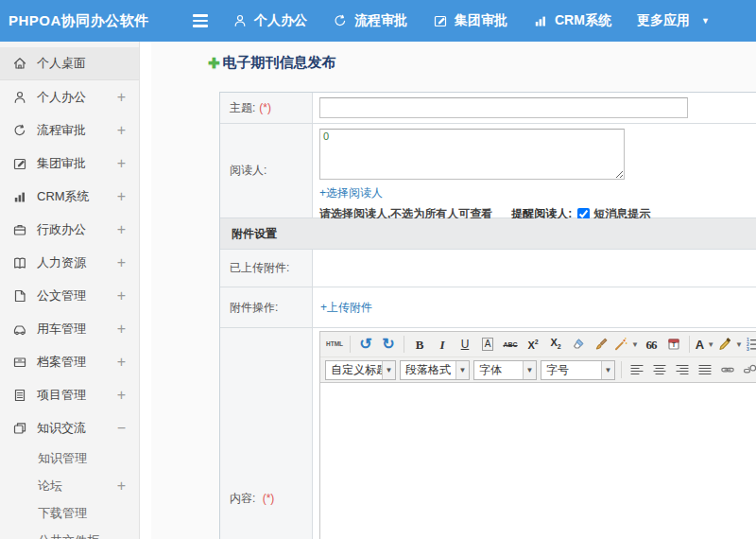 The height and width of the screenshot is (539, 756). Describe the element at coordinates (660, 370) in the screenshot. I see `align-center-button` at that location.